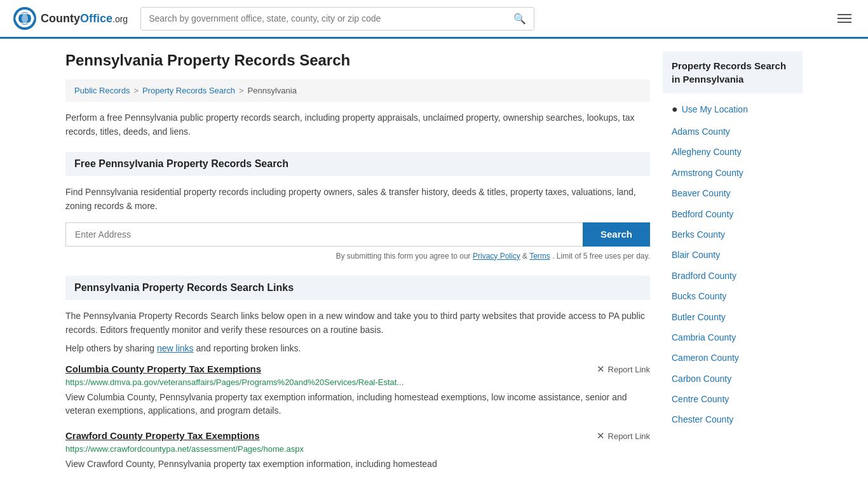  Describe the element at coordinates (175, 348) in the screenshot. I see `new-links-link: new links` at that location.